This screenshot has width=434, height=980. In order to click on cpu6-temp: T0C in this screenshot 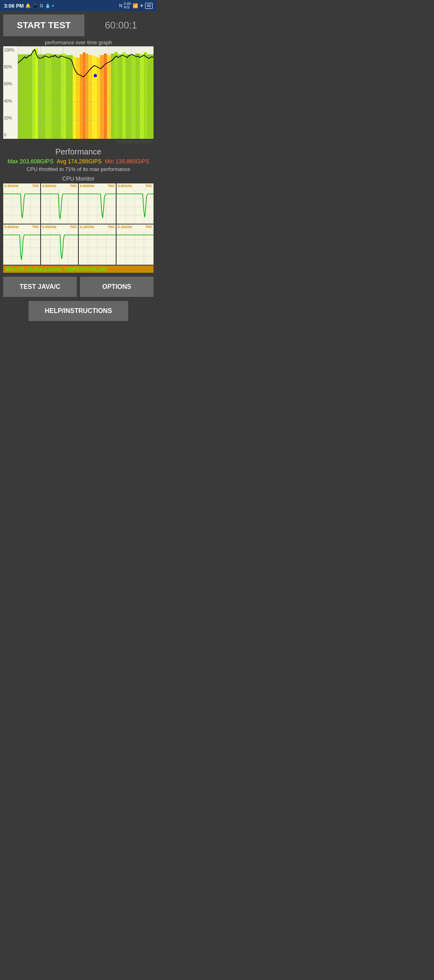, I will do `click(73, 227)`.